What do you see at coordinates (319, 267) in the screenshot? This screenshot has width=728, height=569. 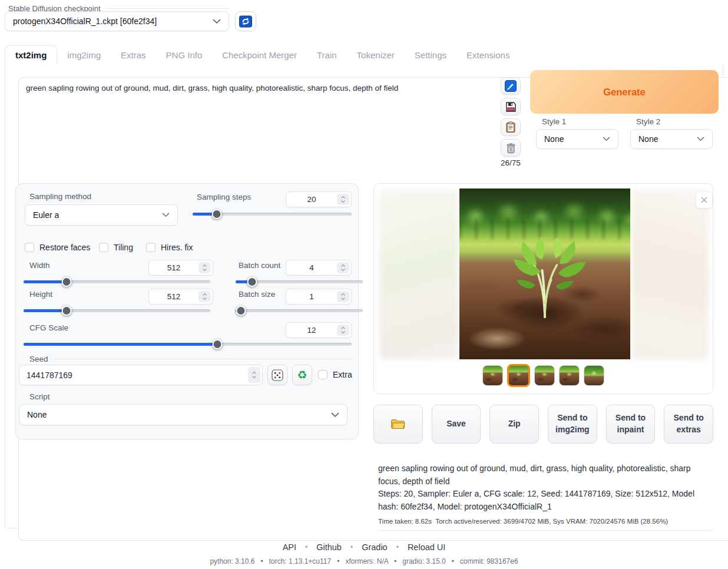 I see `batch-count-input-box` at bounding box center [319, 267].